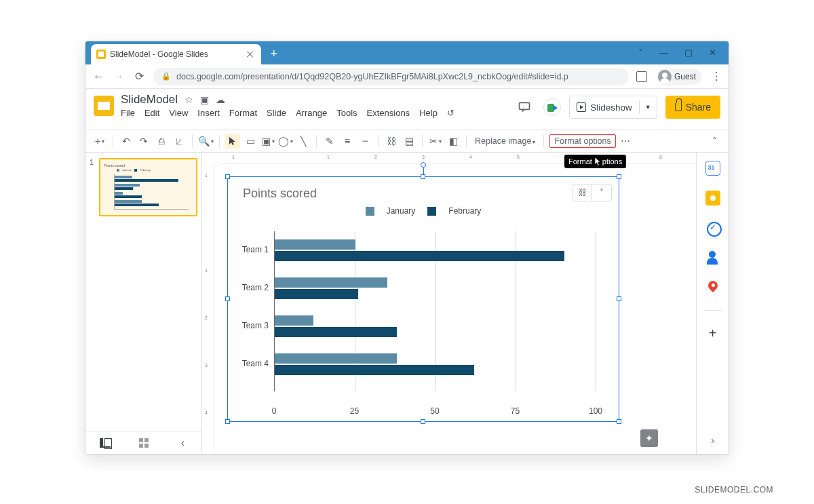 The image size is (814, 504). What do you see at coordinates (268, 141) in the screenshot?
I see `image-icon: ▣` at bounding box center [268, 141].